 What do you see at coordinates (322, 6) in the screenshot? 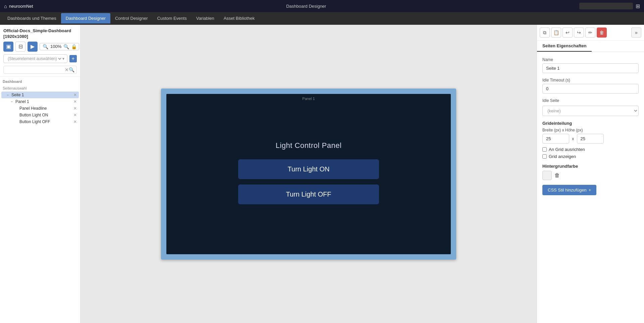
I see `top-bar: ⌂ neuroomNet Dashboard Designer ⊞` at bounding box center [322, 6].